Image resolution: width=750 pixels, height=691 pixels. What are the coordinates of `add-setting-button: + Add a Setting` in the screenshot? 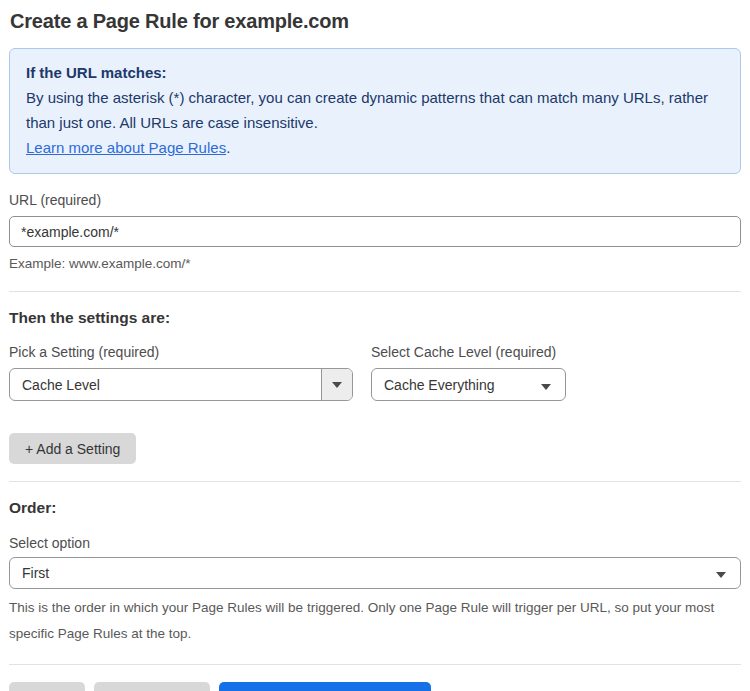 It's located at (72, 448).